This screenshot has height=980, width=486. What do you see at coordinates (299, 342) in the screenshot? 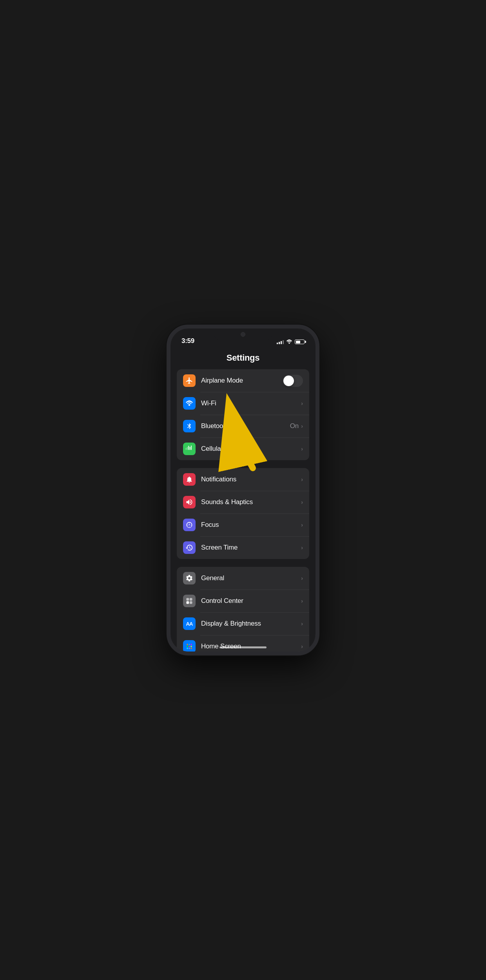
I see `battery-status-icon` at bounding box center [299, 342].